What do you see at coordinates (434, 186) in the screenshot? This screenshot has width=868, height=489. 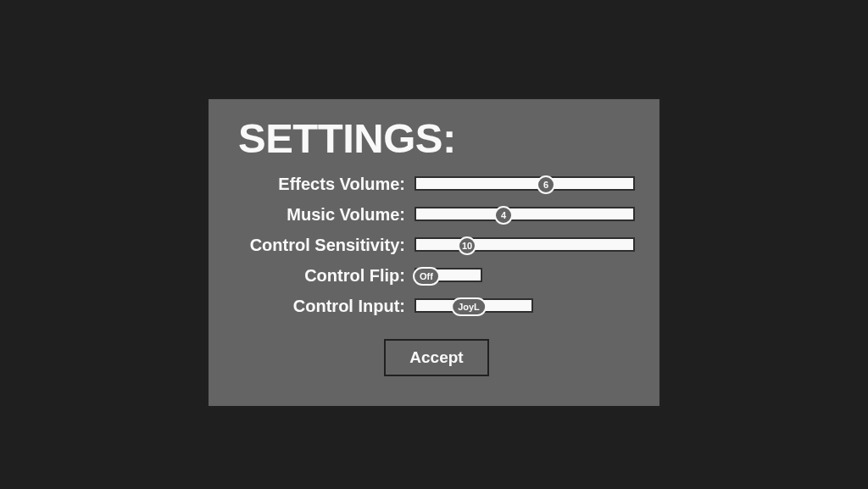 I see `row-effects-volume: Effects Volume: 6` at bounding box center [434, 186].